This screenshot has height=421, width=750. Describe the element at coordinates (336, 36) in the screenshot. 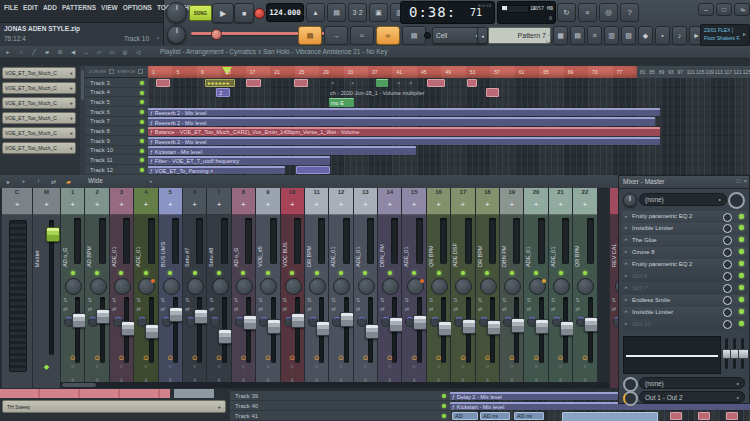

I see `step-edit-icon: →` at that location.